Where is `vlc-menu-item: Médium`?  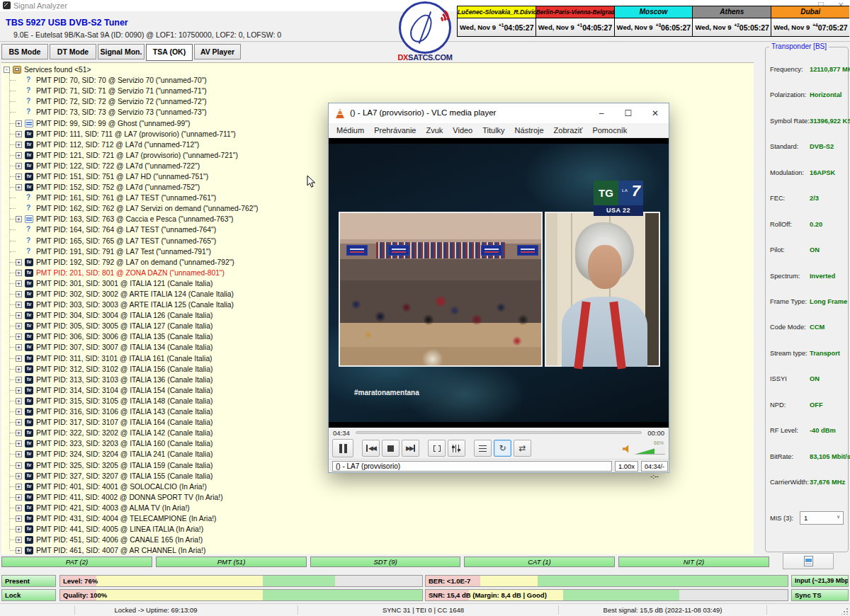
vlc-menu-item: Médium is located at coordinates (350, 130).